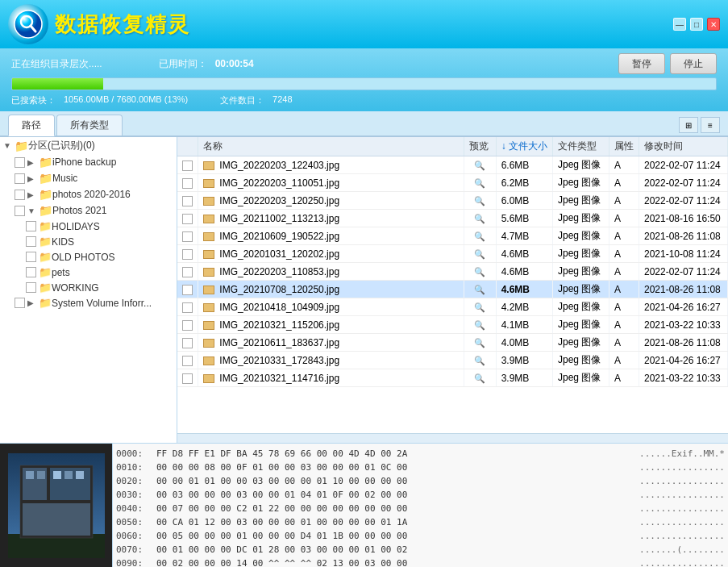  What do you see at coordinates (453, 183) in the screenshot?
I see `table-row: IMG_20220203_110051.jpg 🔍 6.2MB Jpeg 图像 …` at bounding box center [453, 183].